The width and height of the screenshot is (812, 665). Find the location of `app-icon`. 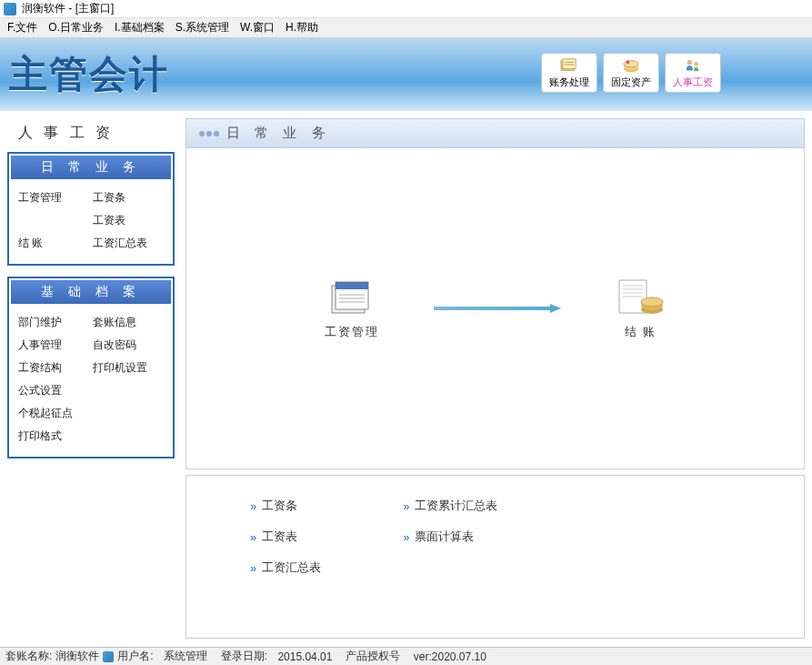

app-icon is located at coordinates (10, 9).